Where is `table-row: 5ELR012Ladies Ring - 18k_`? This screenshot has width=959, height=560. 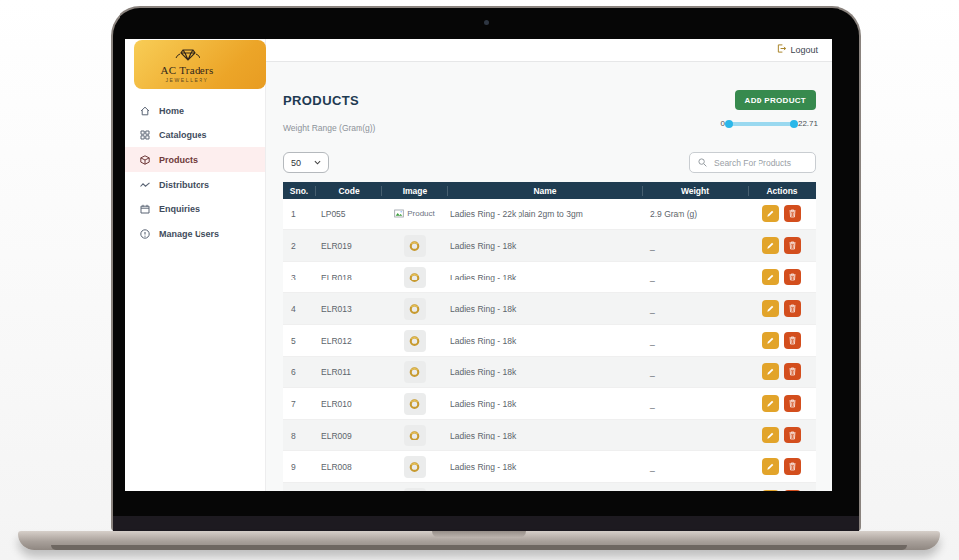 table-row: 5ELR012Ladies Ring - 18k_ is located at coordinates (549, 341).